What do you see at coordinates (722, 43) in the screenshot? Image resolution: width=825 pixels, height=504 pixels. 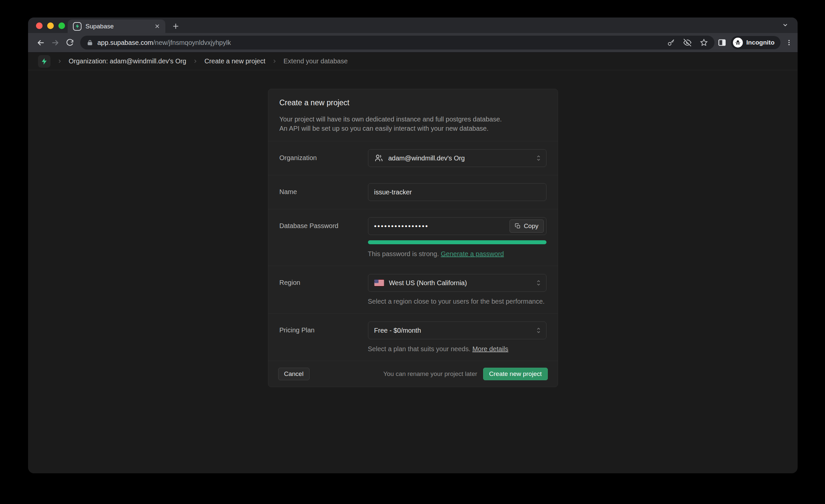 I see `side-panel-icon` at bounding box center [722, 43].